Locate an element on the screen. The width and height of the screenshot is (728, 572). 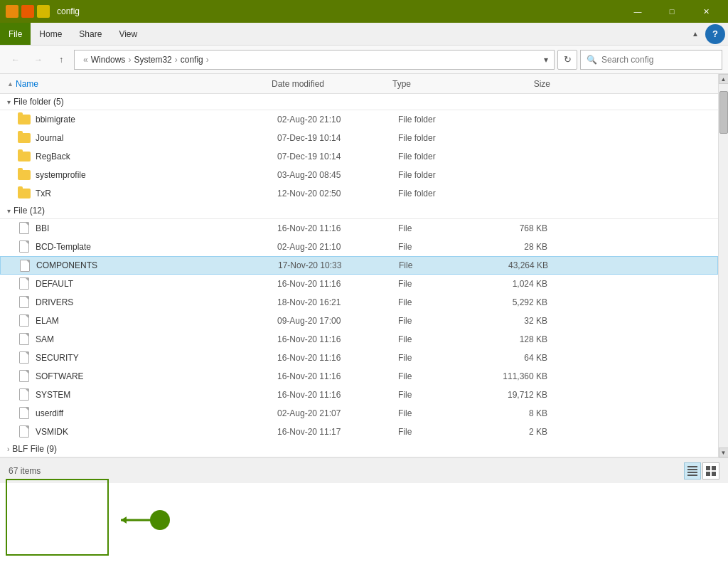
file-name-txr: TxR is located at coordinates (156, 194).